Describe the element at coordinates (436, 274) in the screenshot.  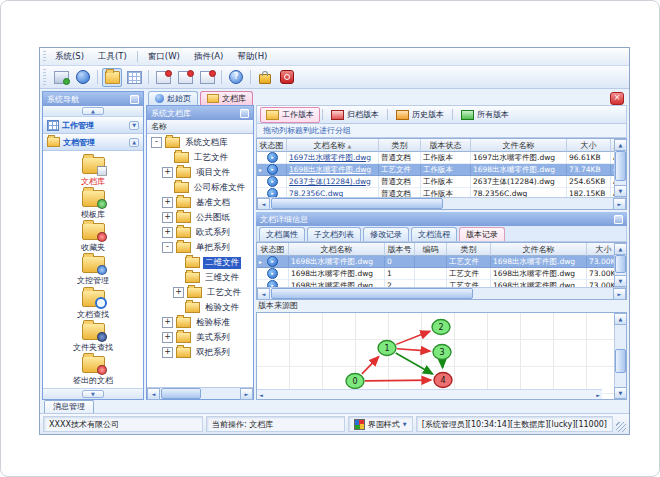
I see `table-row: ▸1698出水嘴零件图.dwg1工艺文件1698出水嘴零件图.dwg73.00K…` at that location.